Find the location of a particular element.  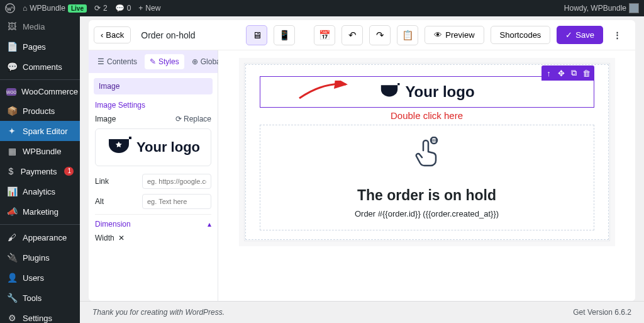

settings-icon: ⚙ is located at coordinates (12, 317).